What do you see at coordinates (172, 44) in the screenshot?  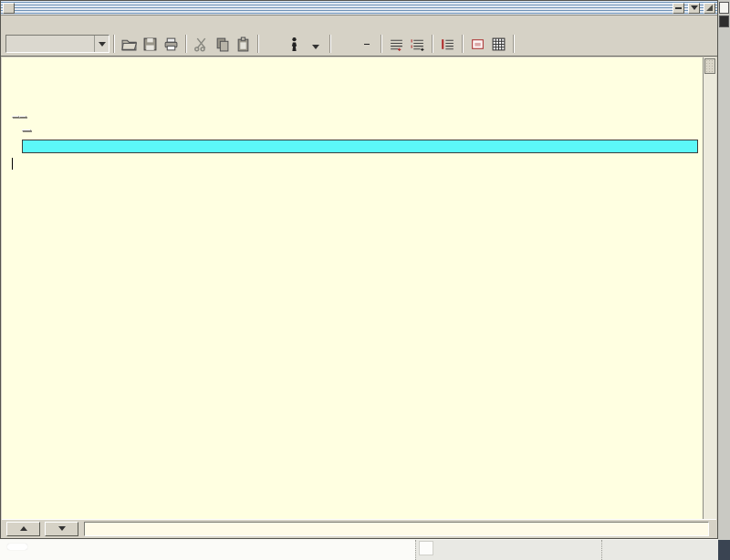 I see `print-button` at bounding box center [172, 44].